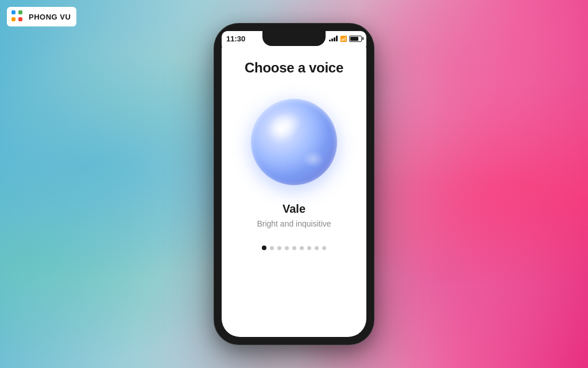  What do you see at coordinates (18, 17) in the screenshot?
I see `logo-icon` at bounding box center [18, 17].